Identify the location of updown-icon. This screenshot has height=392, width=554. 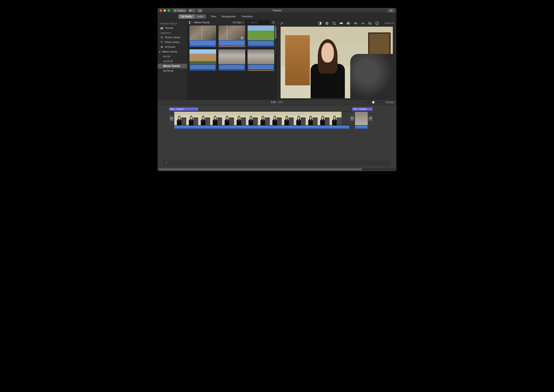
(243, 22).